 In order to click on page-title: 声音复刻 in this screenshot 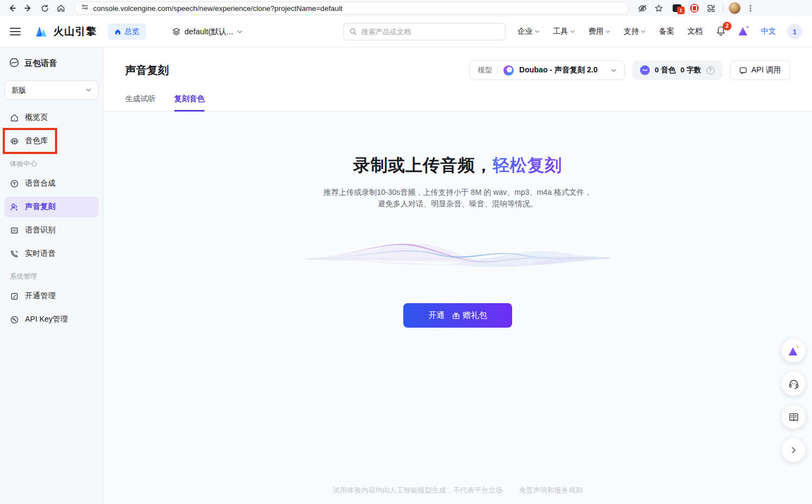, I will do `click(147, 71)`.